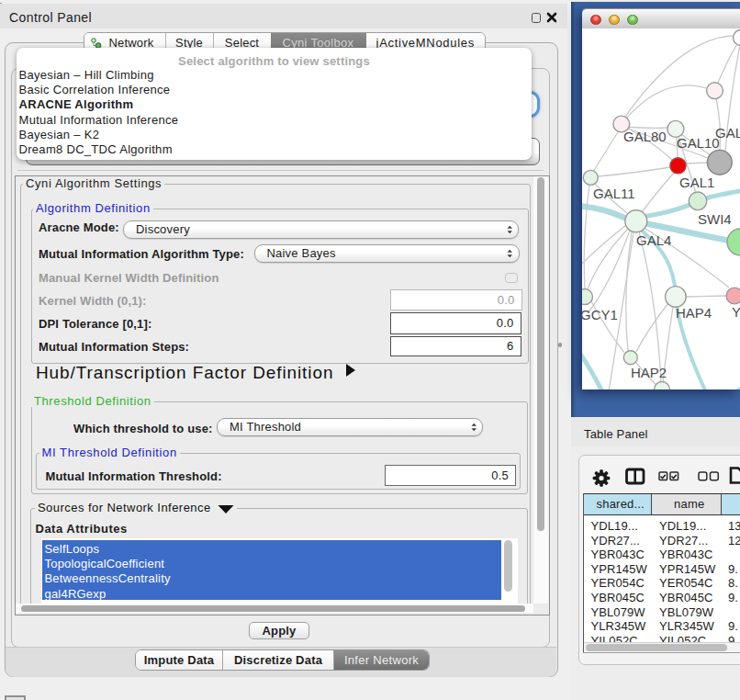 This screenshot has height=700, width=740. What do you see at coordinates (694, 312) in the screenshot?
I see `svg-text: HAP4` at bounding box center [694, 312].